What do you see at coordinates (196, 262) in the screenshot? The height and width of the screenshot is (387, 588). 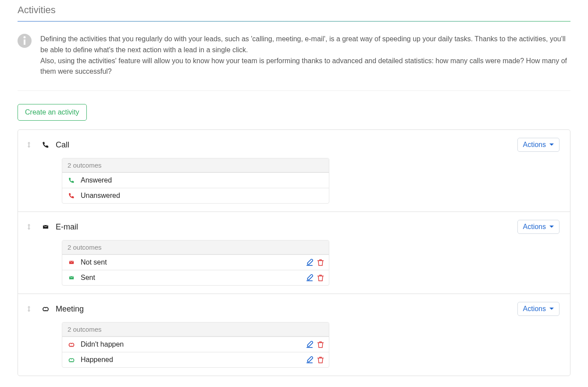 I see `outcome-row: Not sent` at bounding box center [196, 262].